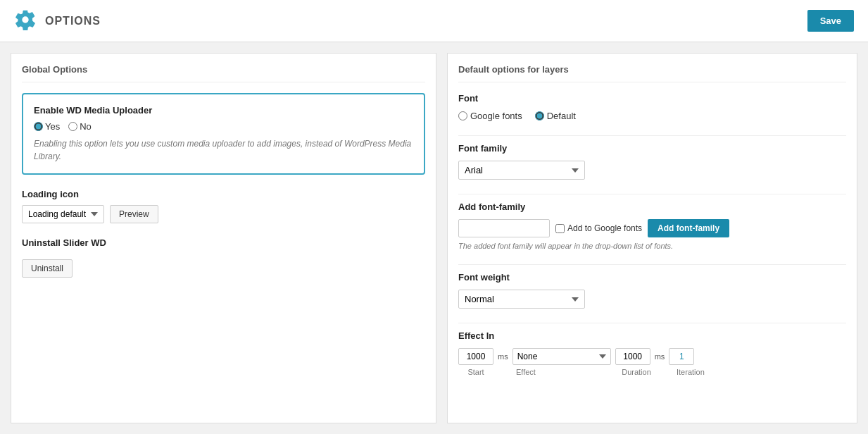  Describe the element at coordinates (652, 228) in the screenshot. I see `add-font-row: Add to Google fonts Add font-family` at that location.